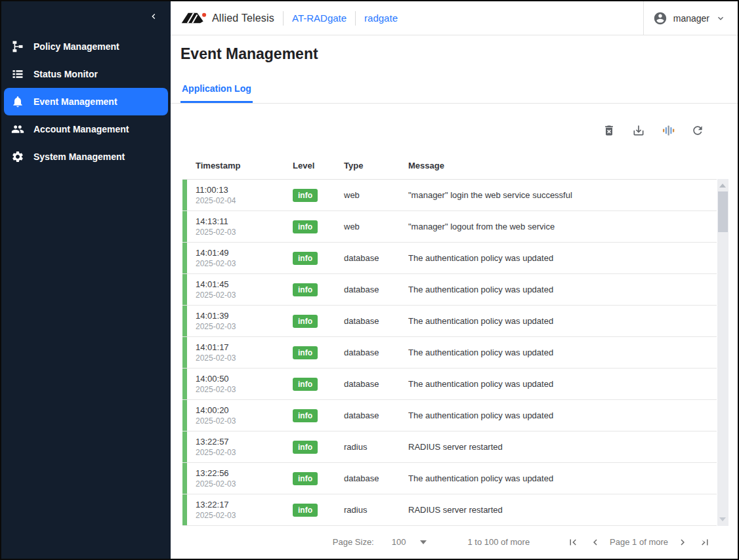 This screenshot has height=560, width=739. I want to click on account-circle-icon, so click(660, 18).